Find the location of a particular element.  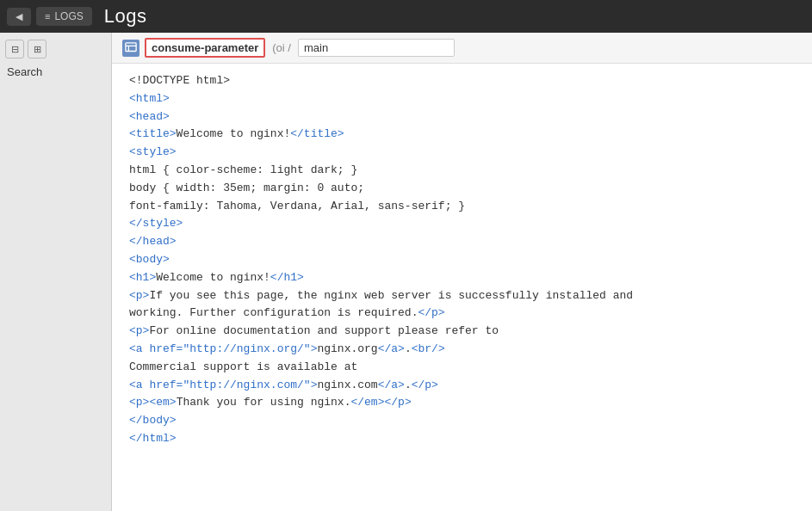

repo-icon is located at coordinates (131, 48).